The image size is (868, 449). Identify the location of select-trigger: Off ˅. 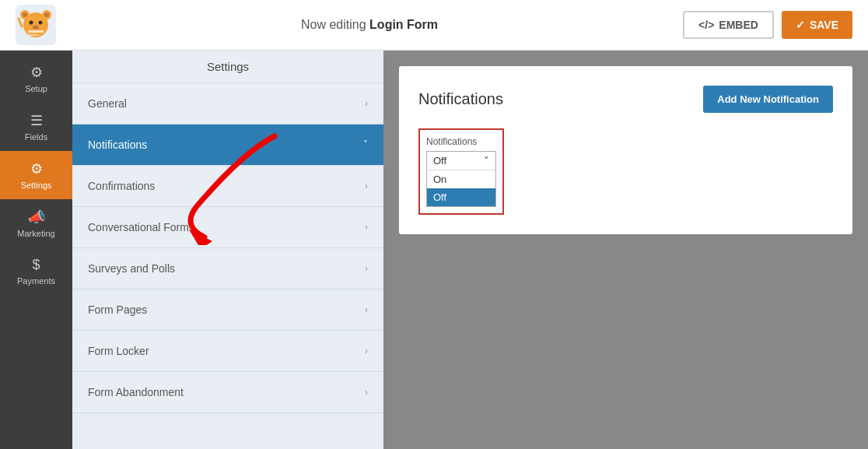
(461, 161).